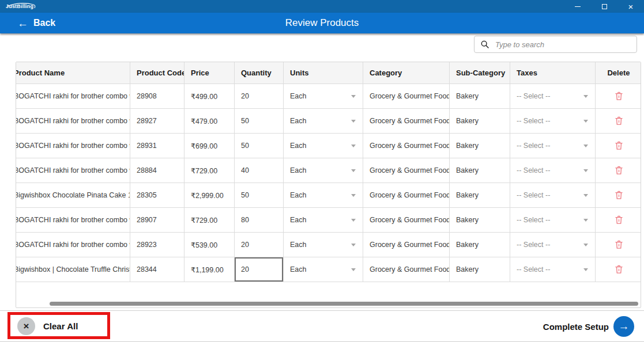 This screenshot has height=342, width=644. I want to click on price-cell: ₹699.00, so click(210, 146).